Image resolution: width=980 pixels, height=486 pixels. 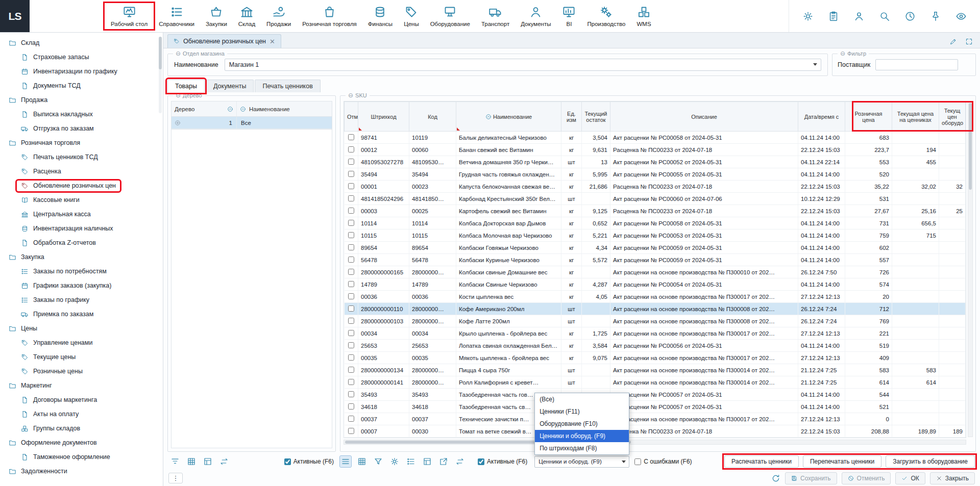 I want to click on tab-1: Документы, so click(x=230, y=86).